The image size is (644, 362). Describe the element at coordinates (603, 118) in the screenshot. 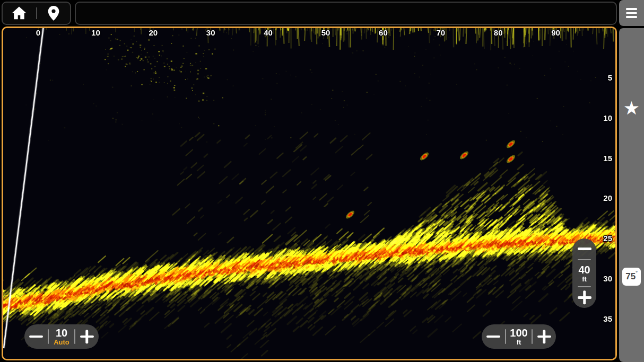

I see `depth-tick: 10` at that location.